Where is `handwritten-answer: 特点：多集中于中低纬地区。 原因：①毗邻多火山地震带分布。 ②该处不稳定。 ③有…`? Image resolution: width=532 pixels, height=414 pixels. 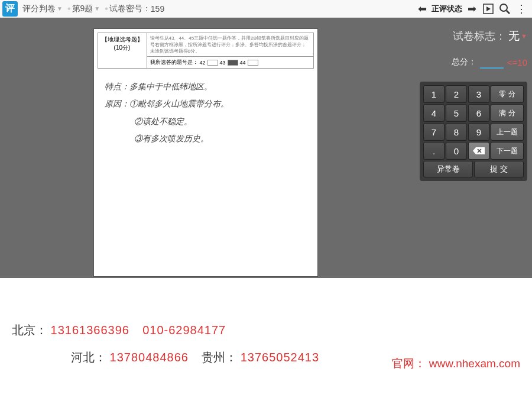 handwritten-answer: 特点：多集中于中低纬地区。 原因：①毗邻多火山地震带分布。 ②该处不稳定。 ③有… is located at coordinates (206, 113).